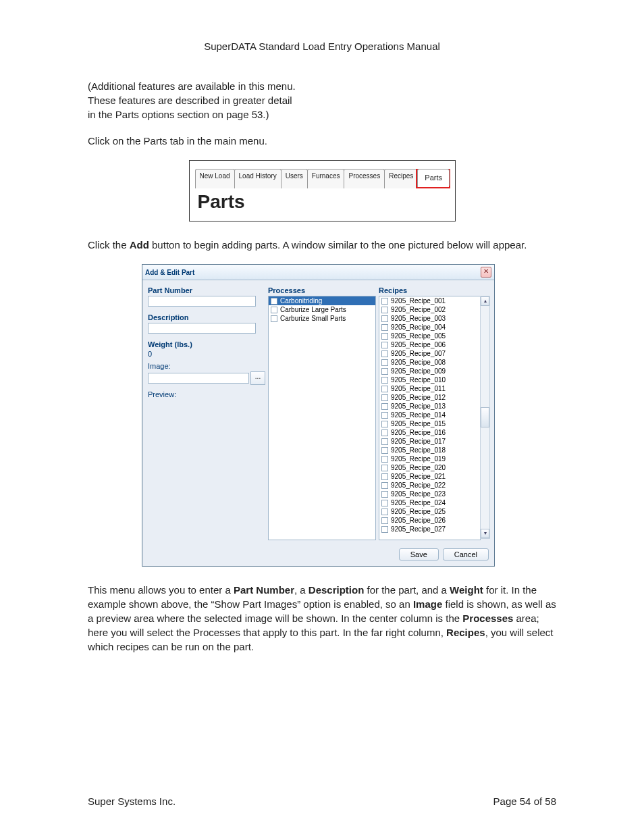 Image resolution: width=644 pixels, height=834 pixels. Describe the element at coordinates (258, 178) in the screenshot. I see `tab-load-history: Load History` at that location.